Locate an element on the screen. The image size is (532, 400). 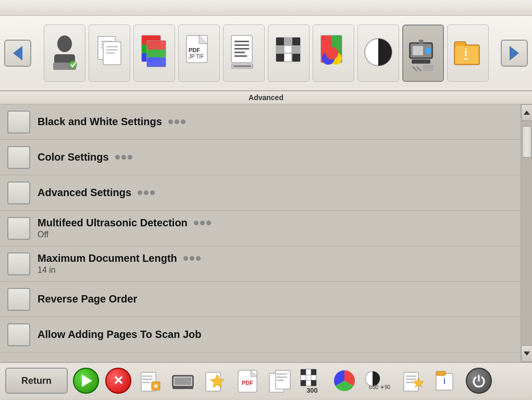
scan-job-button: ★ is located at coordinates (151, 381).